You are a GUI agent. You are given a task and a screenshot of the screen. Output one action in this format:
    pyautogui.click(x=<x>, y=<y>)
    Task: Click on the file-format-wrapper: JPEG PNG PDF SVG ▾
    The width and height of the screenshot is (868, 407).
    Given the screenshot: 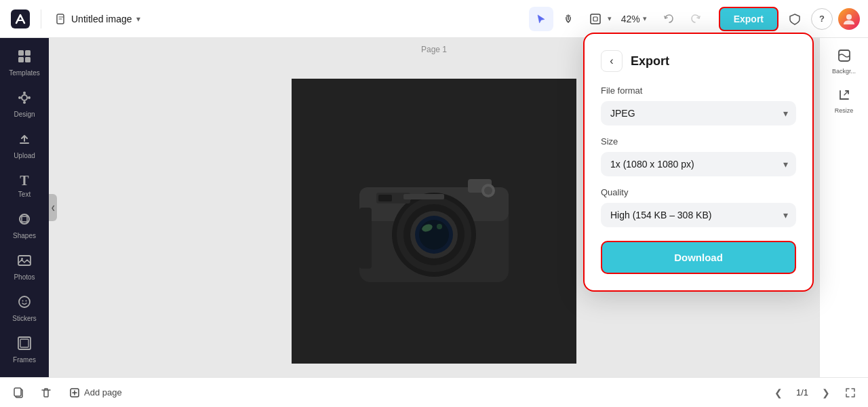 What is the action you would take?
    pyautogui.click(x=698, y=113)
    